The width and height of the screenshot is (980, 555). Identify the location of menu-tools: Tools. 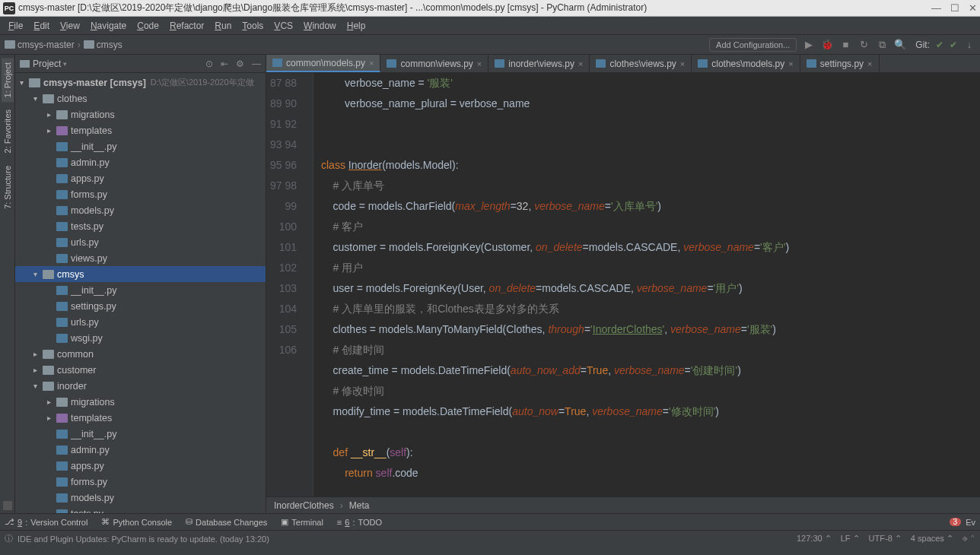
(253, 26).